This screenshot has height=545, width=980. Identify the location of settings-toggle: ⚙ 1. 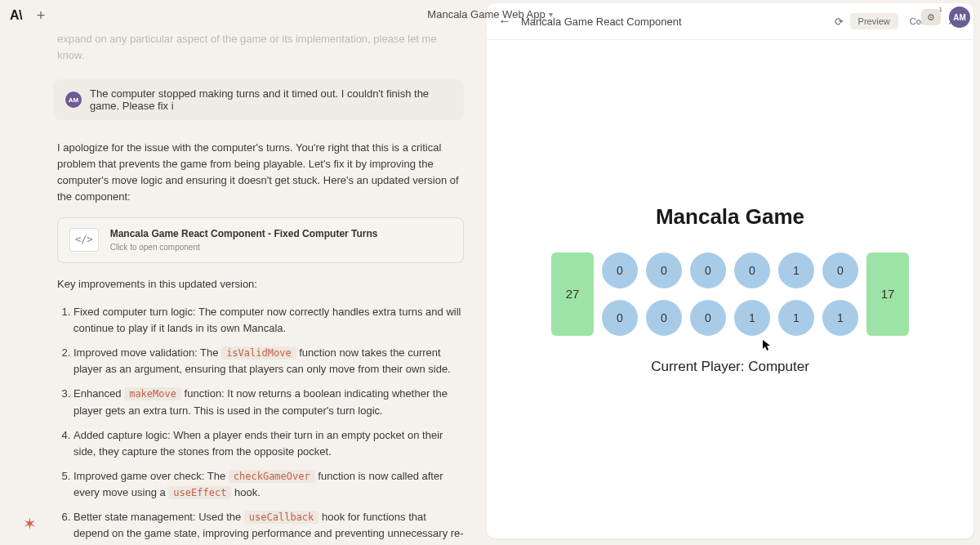
(931, 17).